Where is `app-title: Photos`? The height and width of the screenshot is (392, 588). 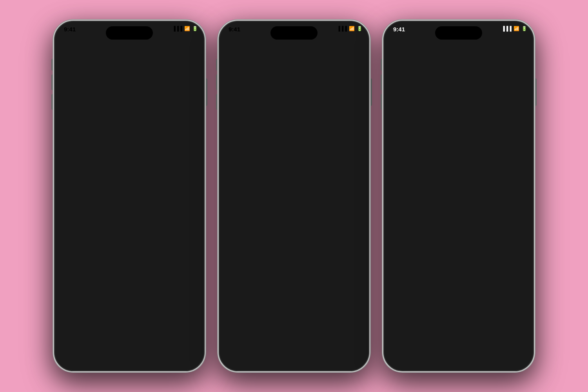 app-title: Photos is located at coordinates (103, 51).